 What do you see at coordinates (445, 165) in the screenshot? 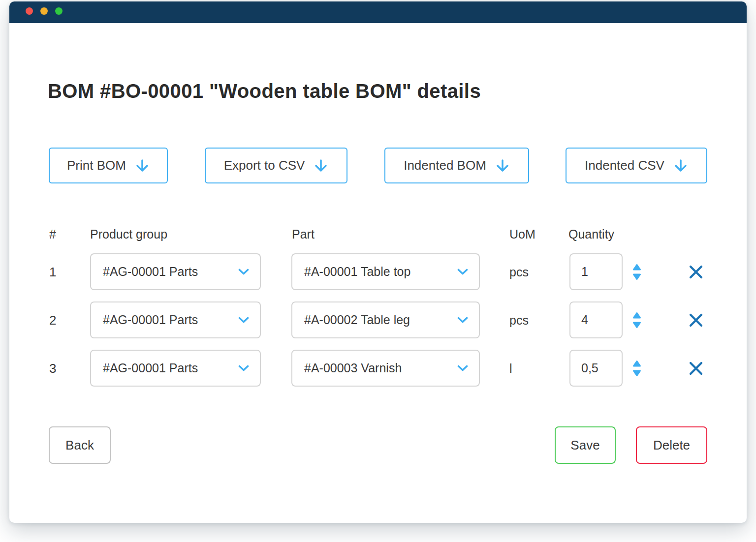
I see `indented-bom-label: Indented BOM` at bounding box center [445, 165].